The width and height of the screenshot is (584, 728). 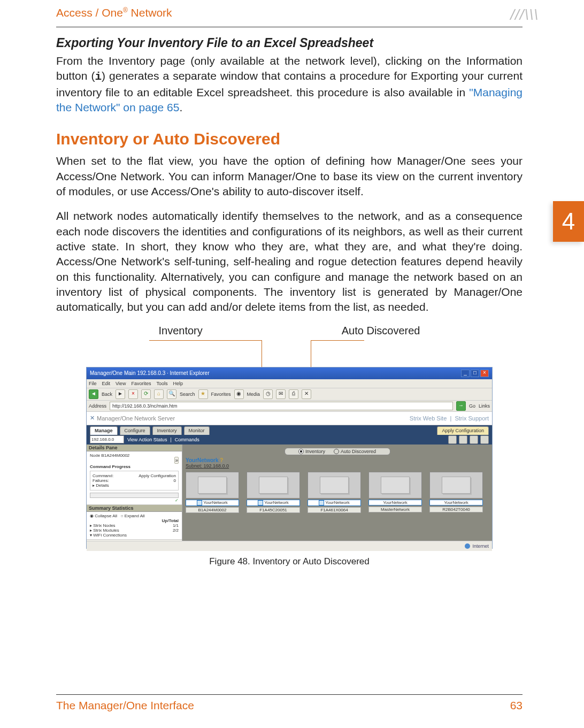 What do you see at coordinates (212, 492) in the screenshot?
I see `node-item: YourNetwork B1A244M0002` at bounding box center [212, 492].